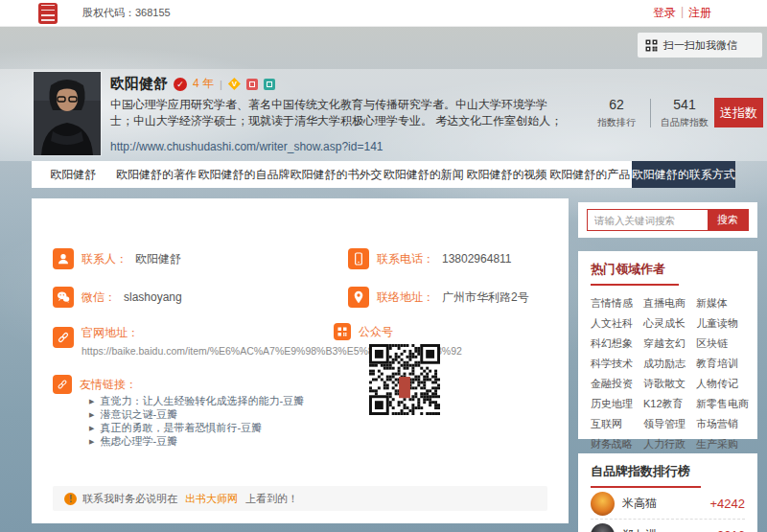  What do you see at coordinates (664, 324) in the screenshot?
I see `hot-tag: 心灵成长` at bounding box center [664, 324].